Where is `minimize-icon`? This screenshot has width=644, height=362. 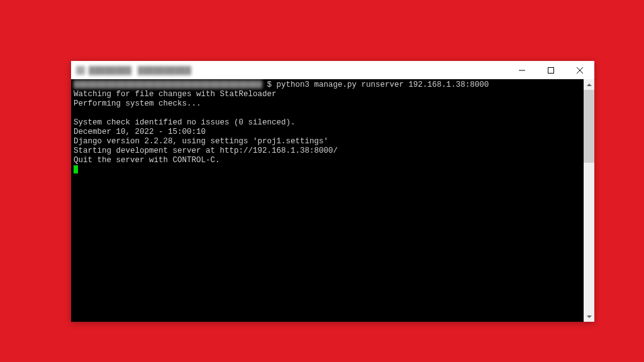 minimize-icon is located at coordinates (522, 70).